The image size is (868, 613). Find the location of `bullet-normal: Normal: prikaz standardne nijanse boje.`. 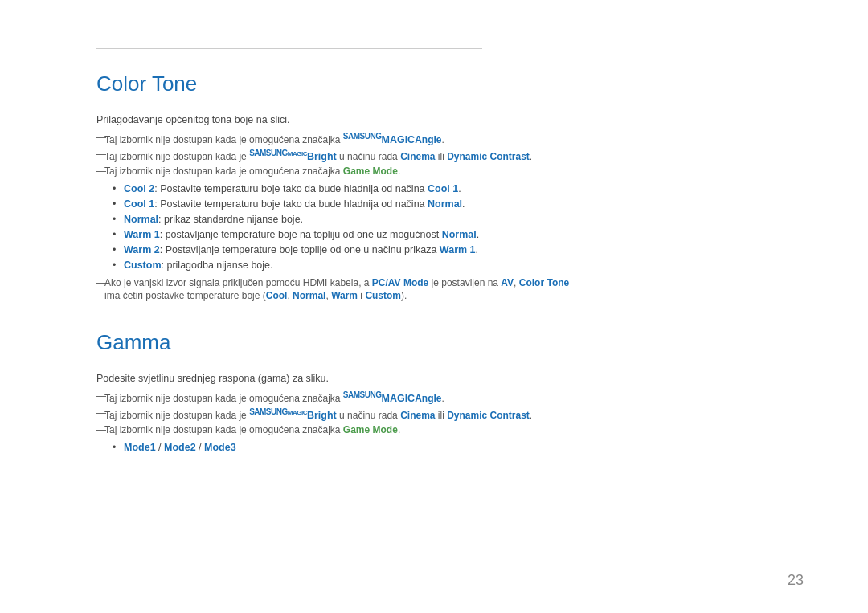

bullet-normal: Normal: prikaz standardne nijanse boje. is located at coordinates (442, 219).